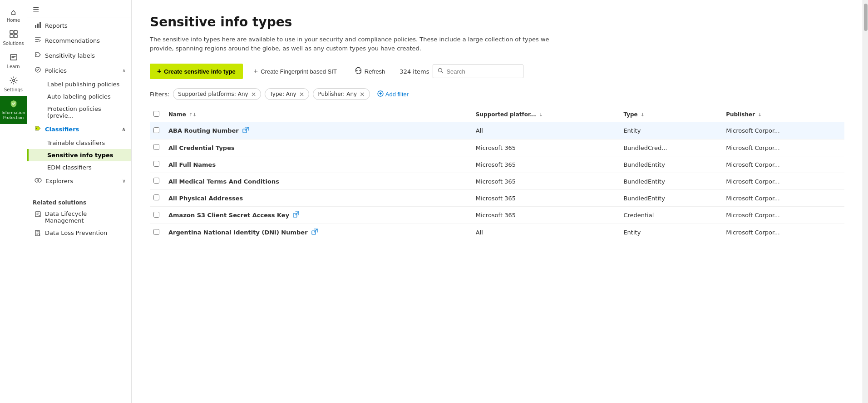 The width and height of the screenshot is (868, 403). What do you see at coordinates (671, 148) in the screenshot?
I see `row-type: BundledCred...` at bounding box center [671, 148].